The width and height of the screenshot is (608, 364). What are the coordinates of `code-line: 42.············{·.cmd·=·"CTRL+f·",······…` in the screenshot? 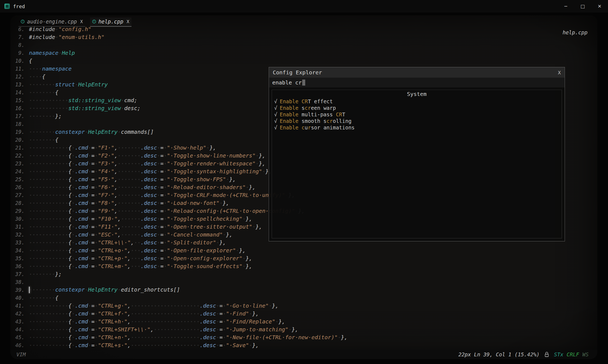 It's located at (304, 313).